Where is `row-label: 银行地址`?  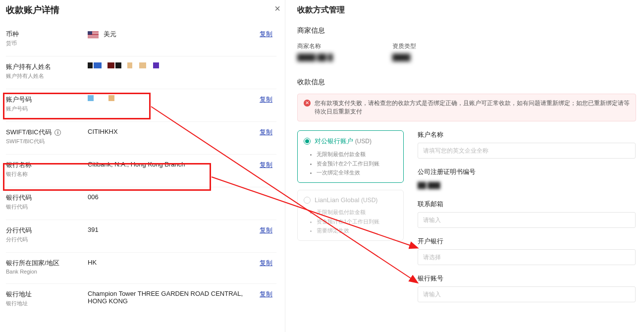
row-label: 银行地址 is located at coordinates (47, 294).